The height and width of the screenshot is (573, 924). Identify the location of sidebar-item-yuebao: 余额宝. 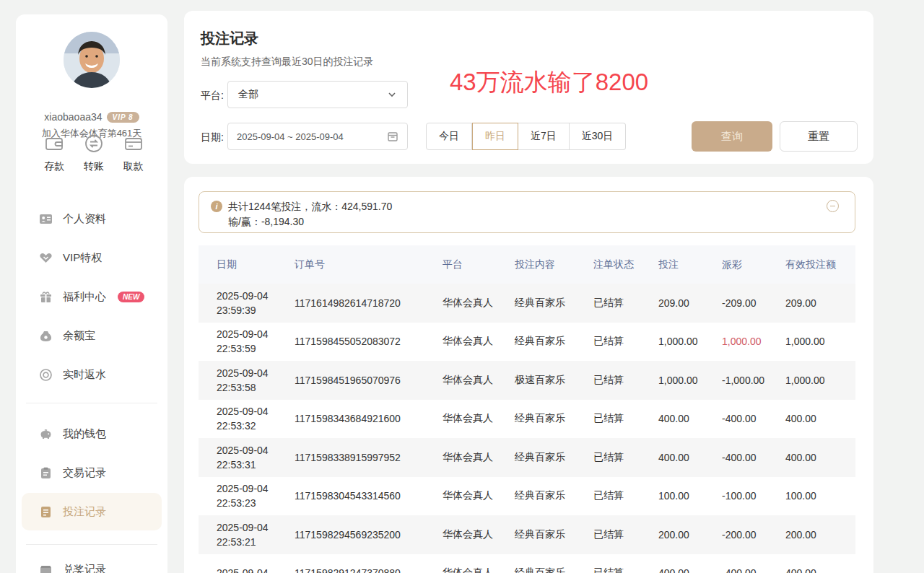
(92, 336).